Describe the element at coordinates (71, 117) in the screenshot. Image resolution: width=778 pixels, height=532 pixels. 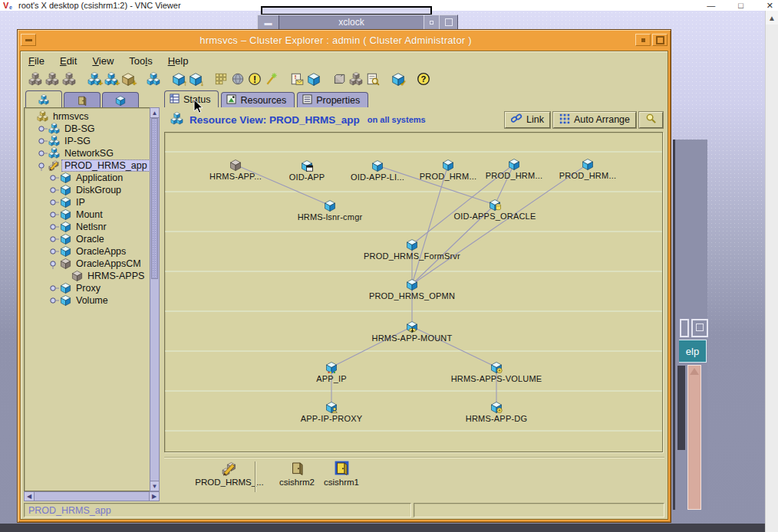
I see `tree-item-label: hrmsvcs` at that location.